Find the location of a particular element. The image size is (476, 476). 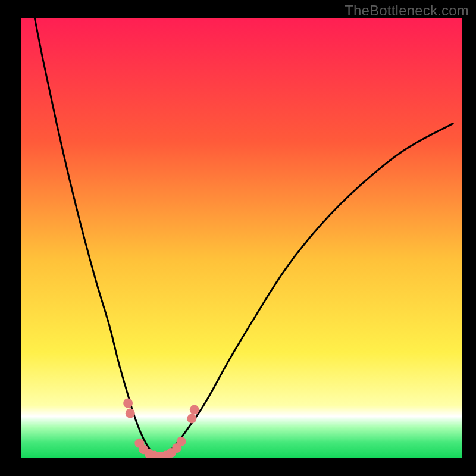

watermark-text: TheBottleneck.com is located at coordinates (407, 11).